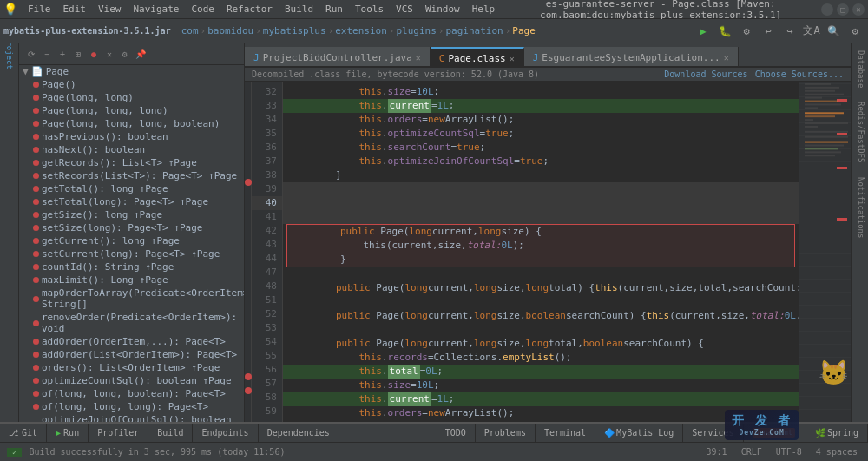 The height and width of the screenshot is (461, 868). What do you see at coordinates (703, 31) in the screenshot?
I see `toolbar-run-btn: ▶` at bounding box center [703, 31].